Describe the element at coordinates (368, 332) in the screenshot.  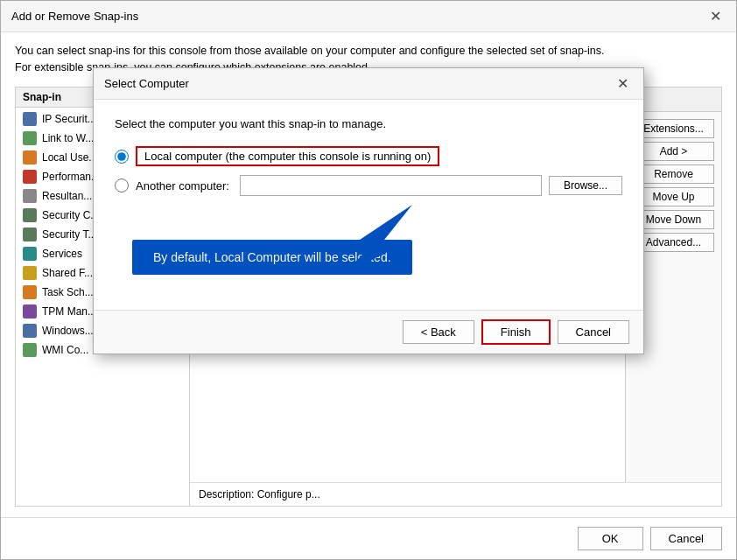
I see `inner-footer: < Back Finish Cancel` at that location.